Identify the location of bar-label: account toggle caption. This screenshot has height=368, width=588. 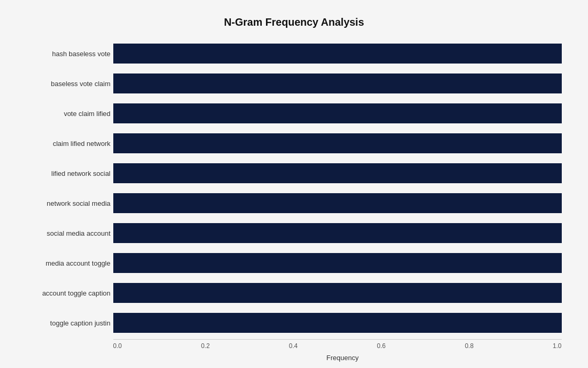
(63, 293).